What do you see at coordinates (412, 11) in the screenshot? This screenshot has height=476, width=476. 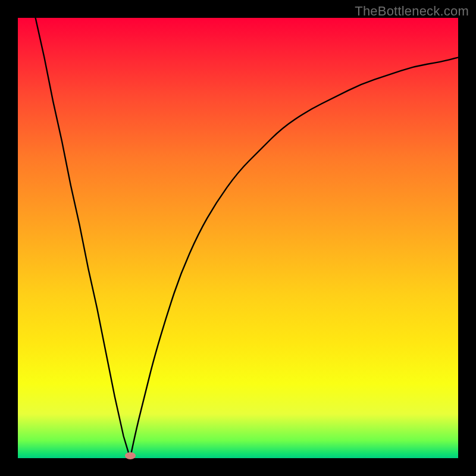 I see `watermark-text: TheBottleneck.com` at bounding box center [412, 11].